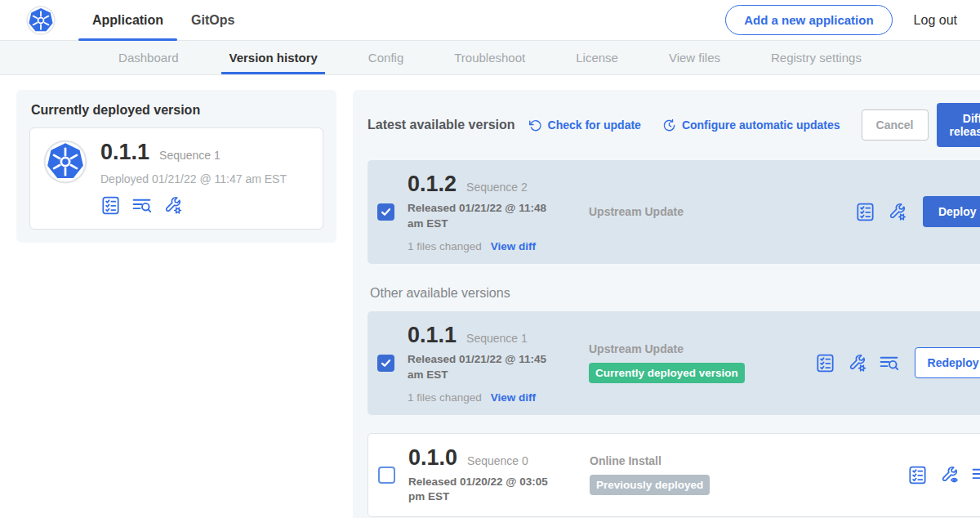 The image size is (980, 518). I want to click on version-number: 0.1.2, so click(432, 185).